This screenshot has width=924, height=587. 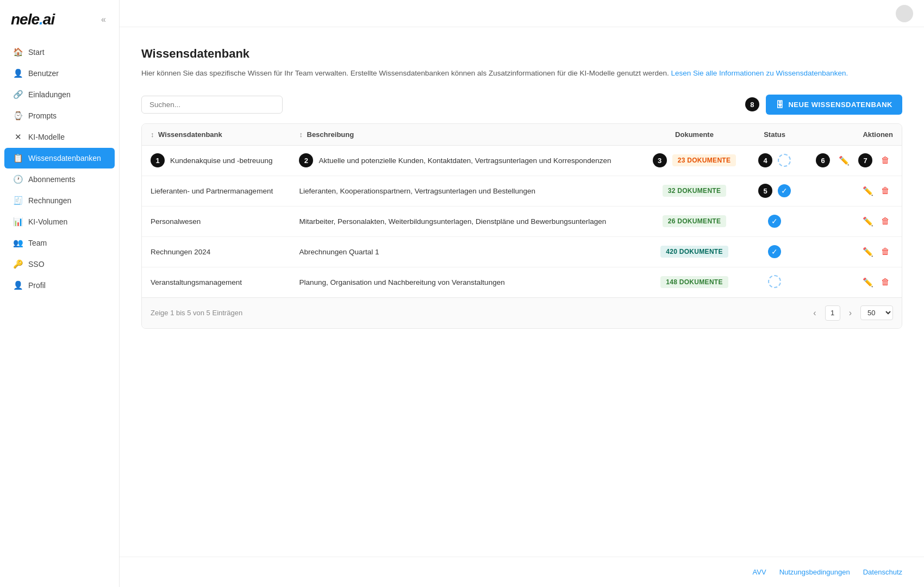 What do you see at coordinates (152, 135) in the screenshot?
I see `sort-icon-name: ↕` at bounding box center [152, 135].